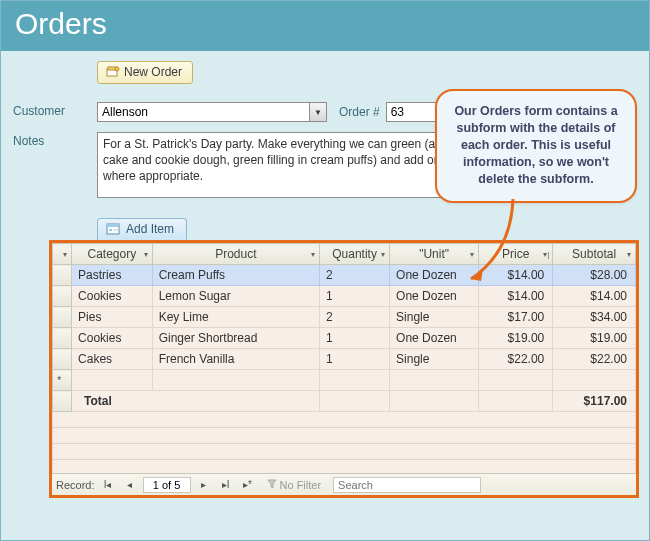  What do you see at coordinates (414, 112) in the screenshot?
I see `order-number-input` at bounding box center [414, 112].